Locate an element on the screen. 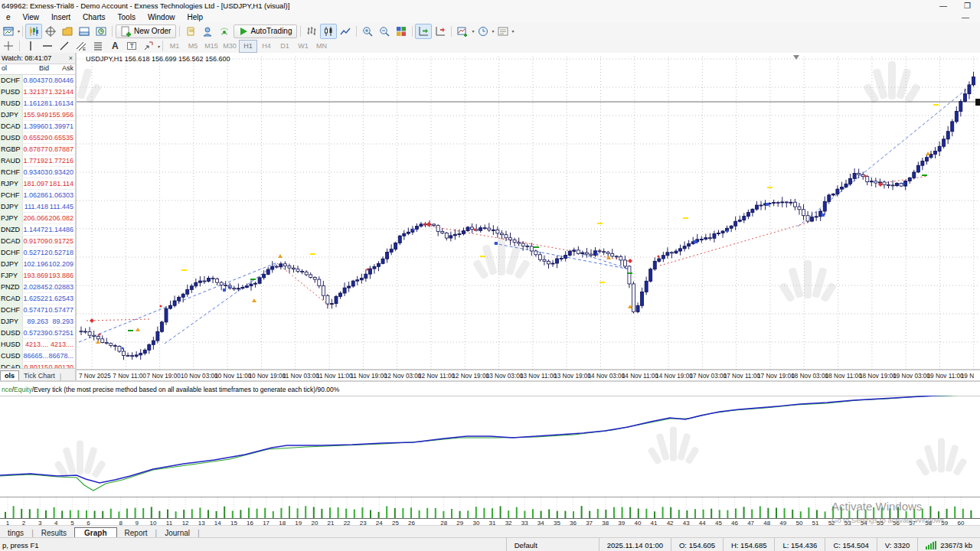 Image resolution: width=980 pixels, height=551 pixels. tab-graph: Graph is located at coordinates (95, 533).